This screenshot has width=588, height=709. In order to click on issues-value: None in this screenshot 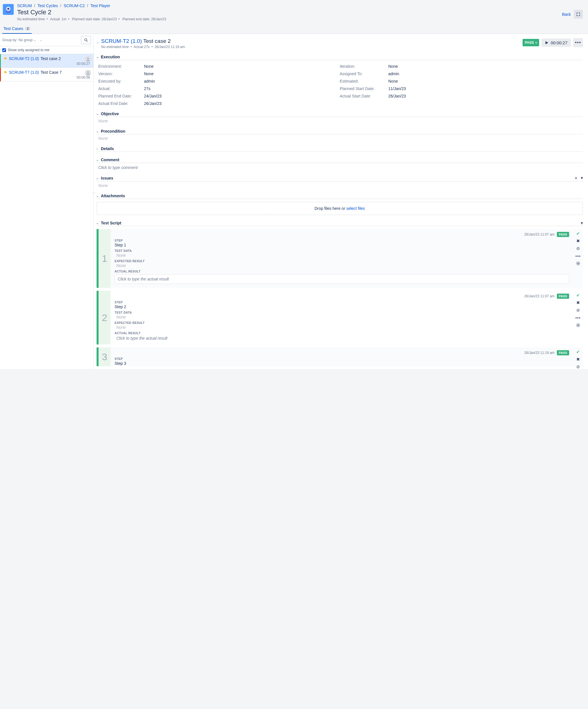, I will do `click(340, 185)`.